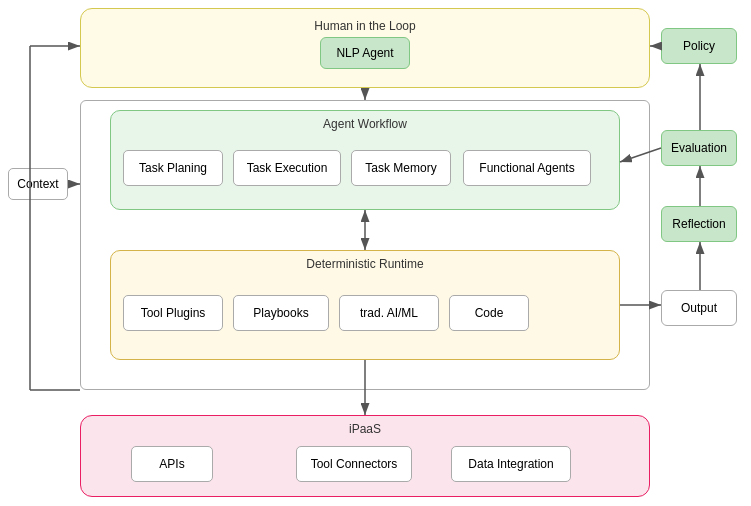  I want to click on functional-agents-label: Functional Agents, so click(526, 168).